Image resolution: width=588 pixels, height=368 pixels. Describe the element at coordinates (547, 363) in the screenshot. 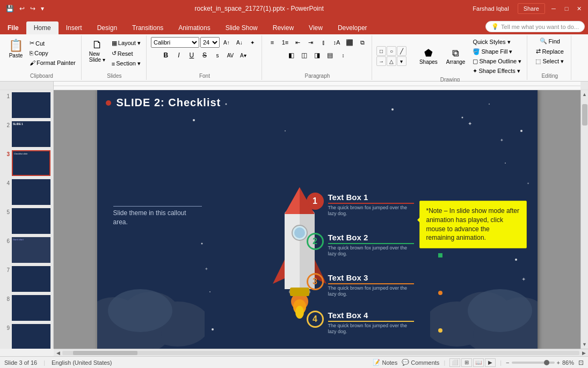

I see `zoom-thumb` at that location.